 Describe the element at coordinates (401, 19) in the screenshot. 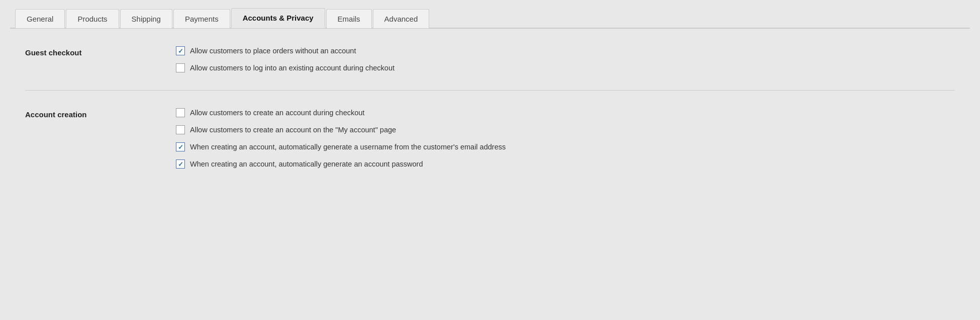

I see `tab-advanced: Advanced` at that location.